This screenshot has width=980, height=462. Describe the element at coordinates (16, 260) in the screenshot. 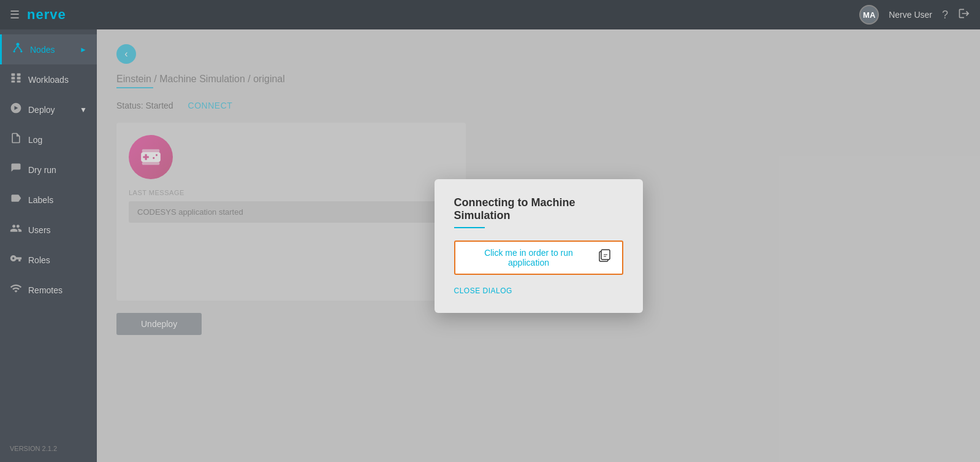

I see `roles-icon` at that location.